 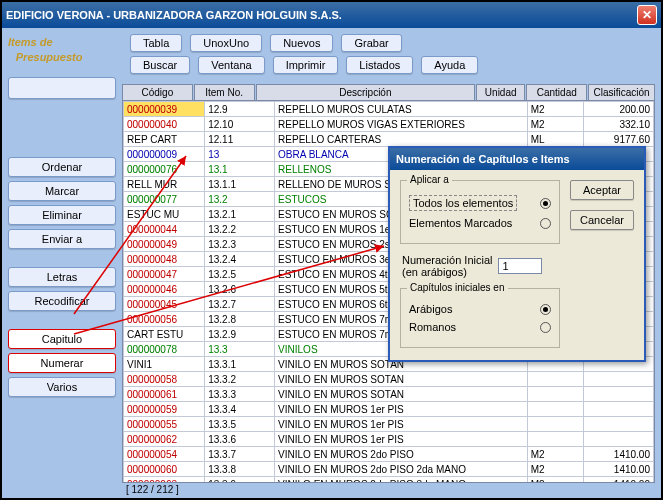 I want to click on close-icon: ✕, so click(x=647, y=15).